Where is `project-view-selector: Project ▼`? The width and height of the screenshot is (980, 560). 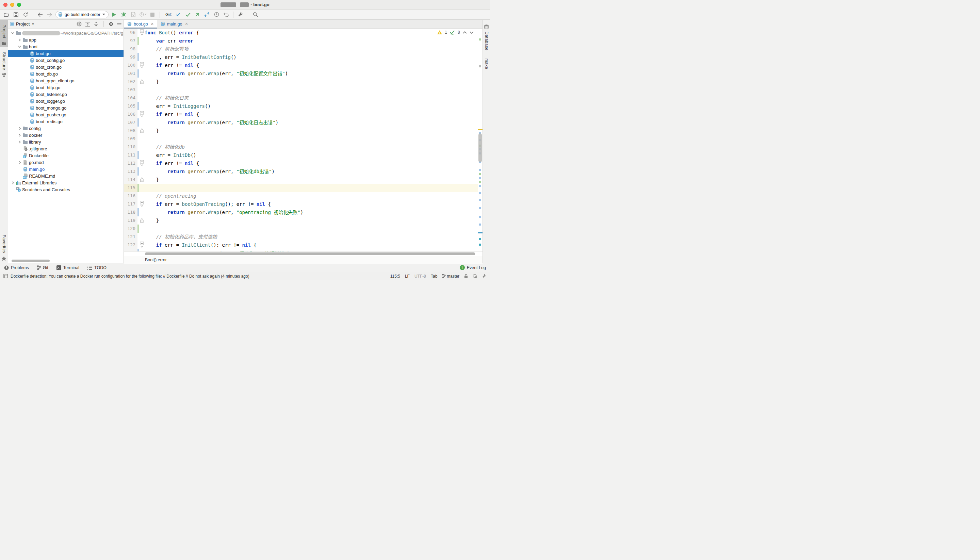 project-view-selector: Project ▼ is located at coordinates (22, 24).